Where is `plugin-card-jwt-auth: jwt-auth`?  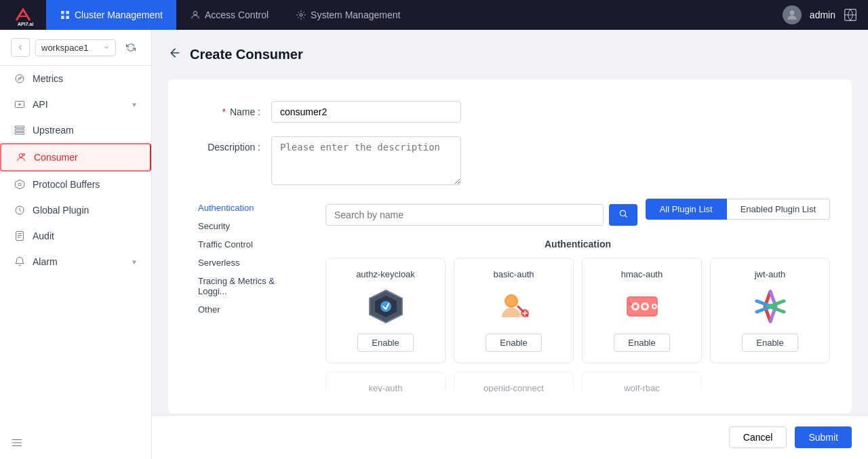 plugin-card-jwt-auth: jwt-auth is located at coordinates (770, 311).